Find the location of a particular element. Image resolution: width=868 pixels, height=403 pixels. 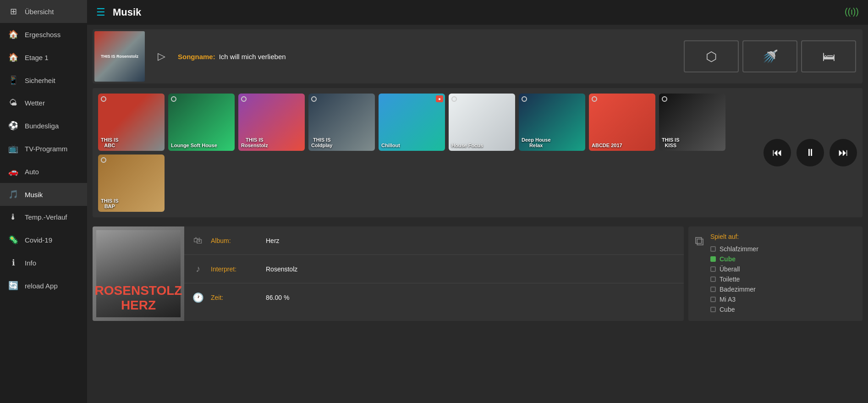

sidebar-icon-6: 📺 is located at coordinates (13, 149).